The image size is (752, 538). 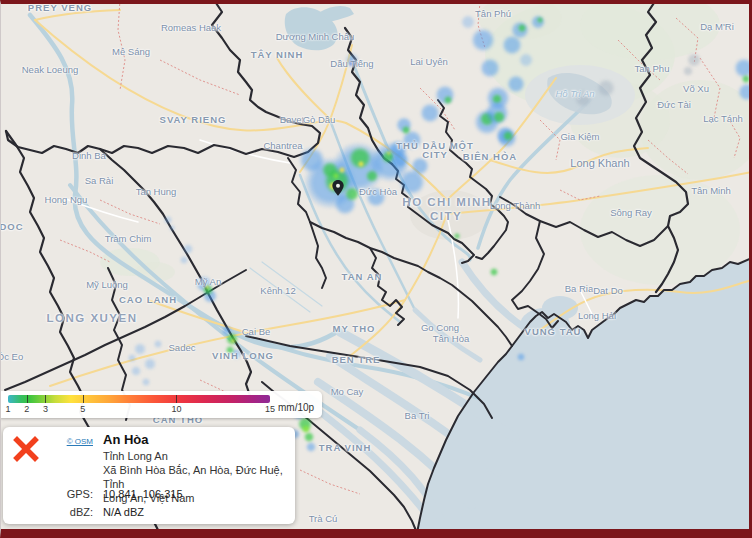 What do you see at coordinates (124, 512) in the screenshot?
I see `dbz-value: N/A dBZ` at bounding box center [124, 512].